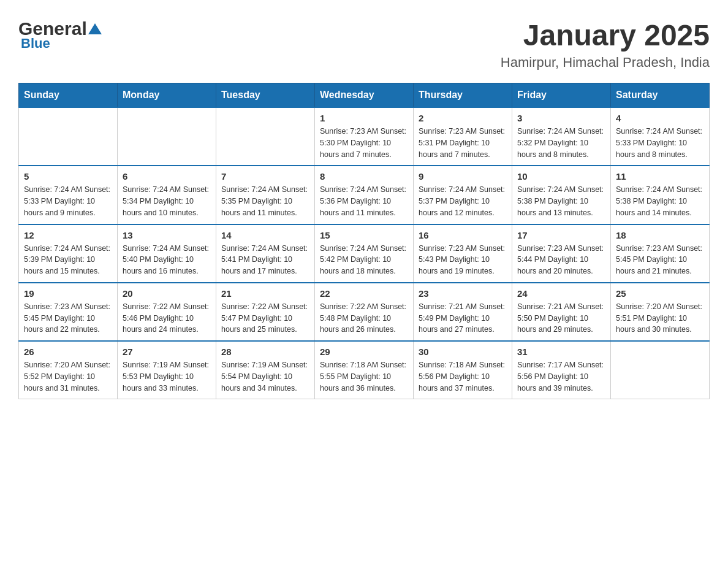 This screenshot has height=563, width=728. I want to click on day-number: 23, so click(463, 293).